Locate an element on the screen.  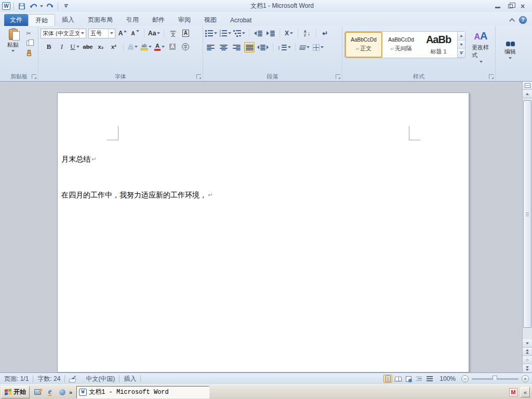
grow-font-button: A is located at coordinates (123, 33).